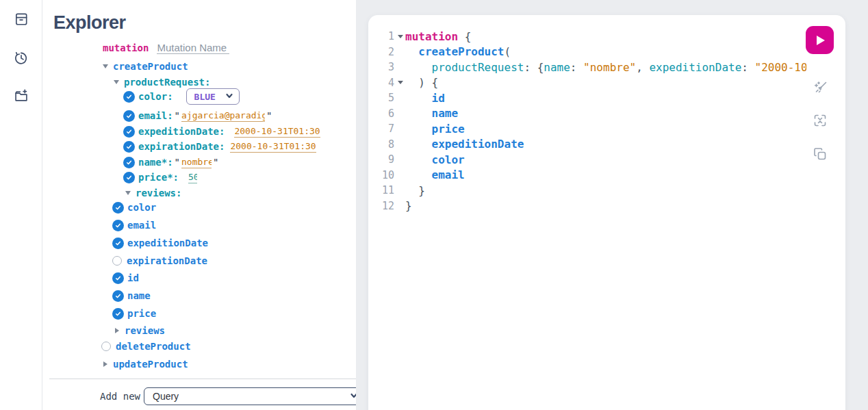 The width and height of the screenshot is (868, 410). I want to click on tree-arg-price: price*:, so click(160, 177).